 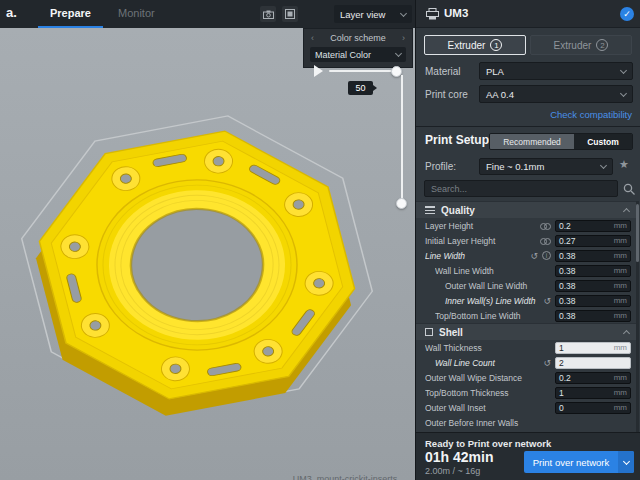 What do you see at coordinates (556, 71) in the screenshot?
I see `material-dropdown: PLA` at bounding box center [556, 71].